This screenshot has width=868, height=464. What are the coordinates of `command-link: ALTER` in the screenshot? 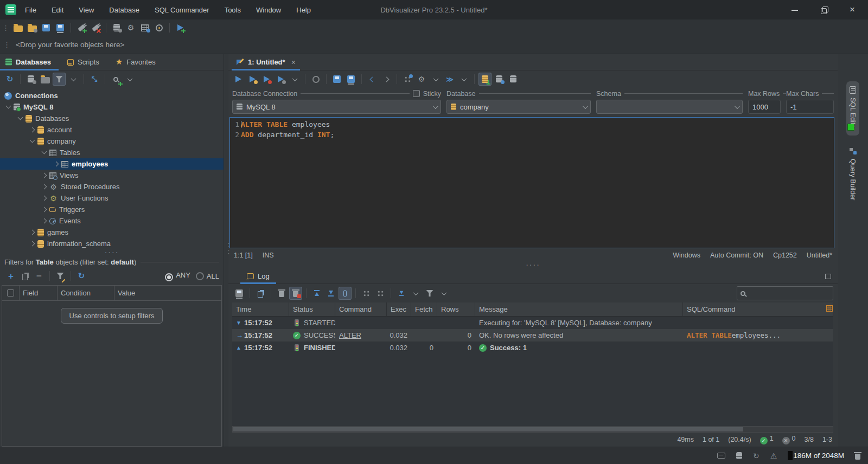 It's located at (350, 335).